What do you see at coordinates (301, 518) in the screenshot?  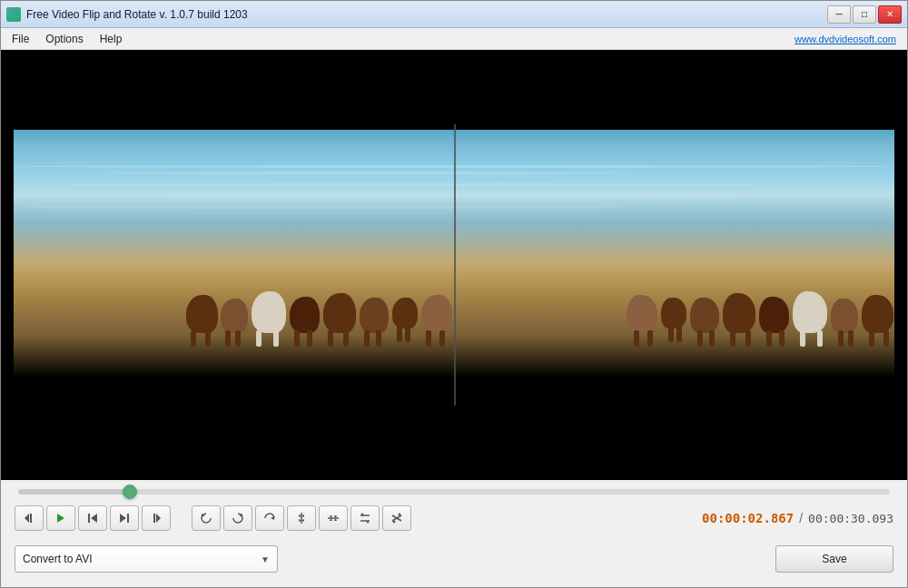 I see `flip-v-icon` at bounding box center [301, 518].